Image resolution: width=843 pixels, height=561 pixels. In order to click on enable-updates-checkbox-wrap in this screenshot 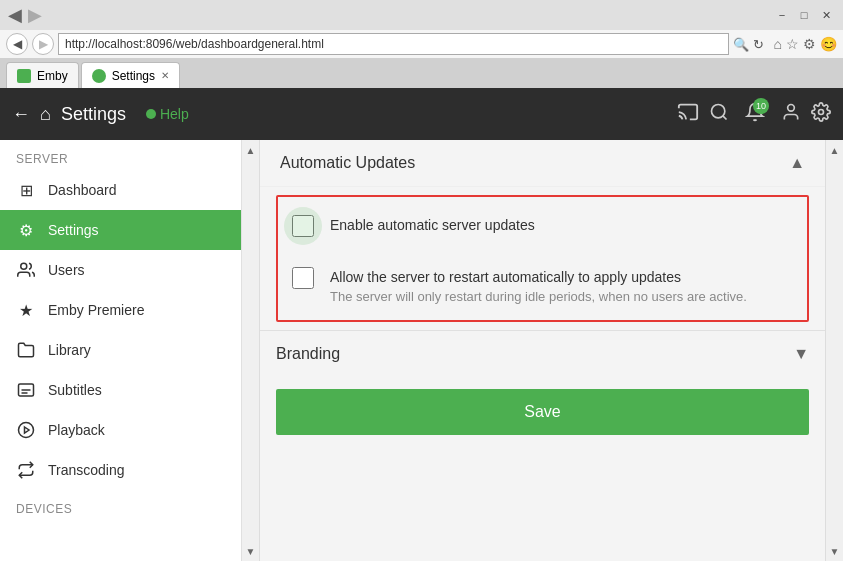, I will do `click(304, 227)`.